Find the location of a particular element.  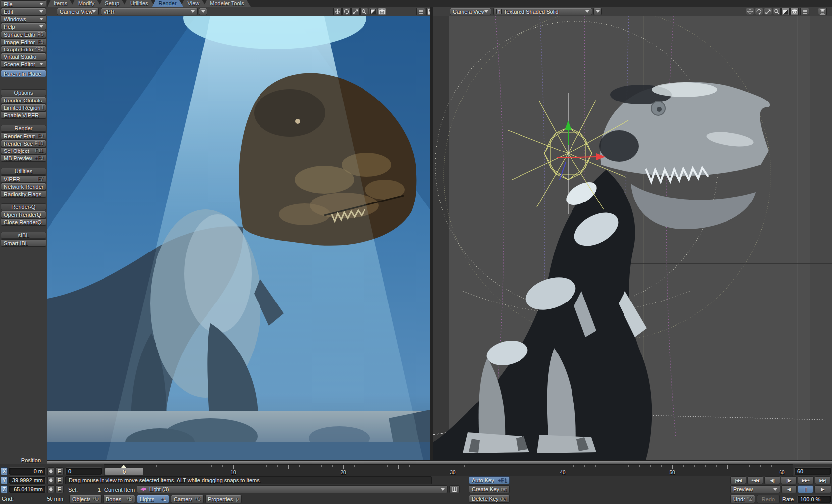

current-item-dropdown: Light (3) is located at coordinates (292, 489).